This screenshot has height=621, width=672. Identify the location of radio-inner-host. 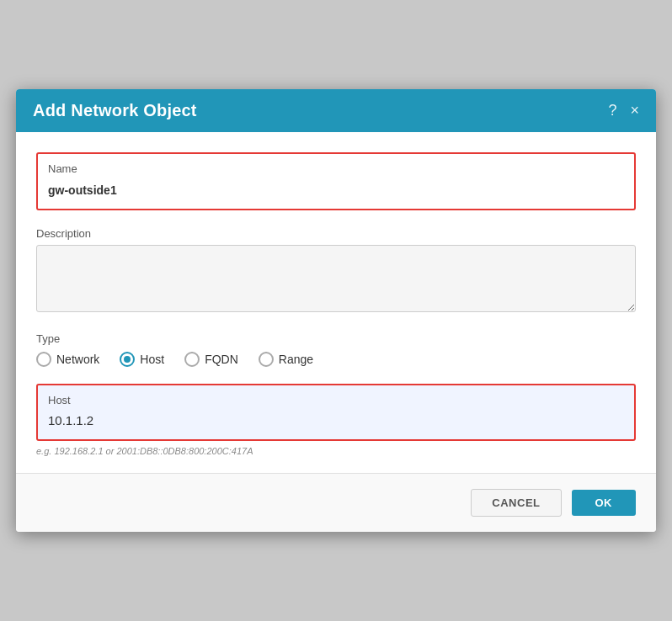
(127, 359).